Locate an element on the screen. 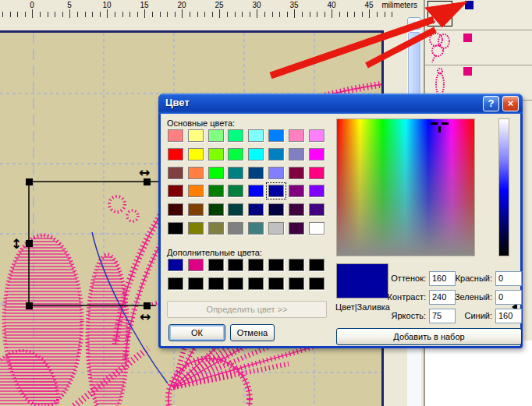 The image size is (532, 406). hue-saturation-field is located at coordinates (406, 187).